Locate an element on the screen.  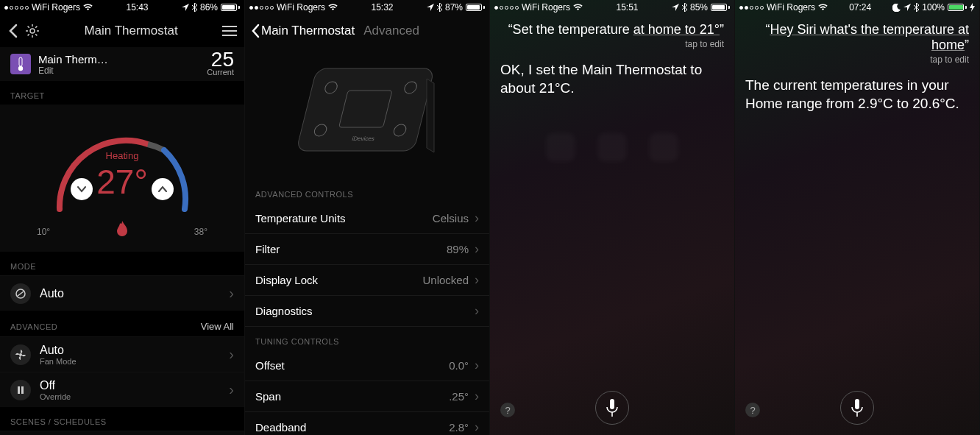
tile-title: Main Therm… is located at coordinates (82, 59).